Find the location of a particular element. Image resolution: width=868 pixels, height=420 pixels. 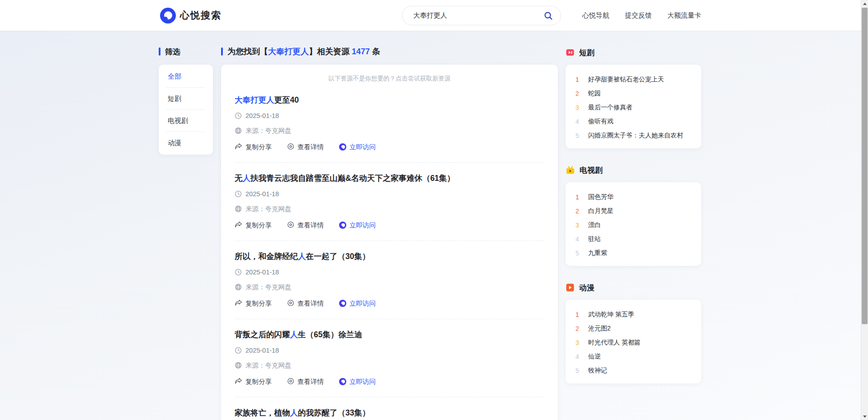

rank-list-item: 5闪婚京圈太子爷：夫人她来自农村 is located at coordinates (633, 136).